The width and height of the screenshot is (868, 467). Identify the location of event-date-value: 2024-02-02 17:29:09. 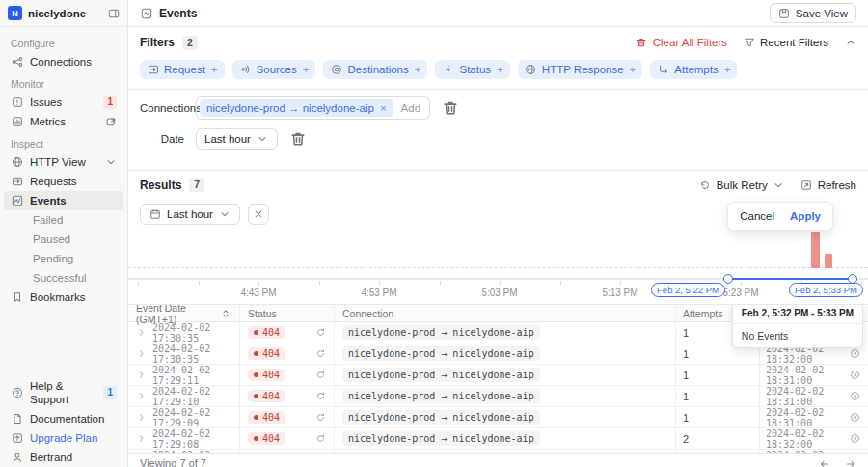
(192, 418).